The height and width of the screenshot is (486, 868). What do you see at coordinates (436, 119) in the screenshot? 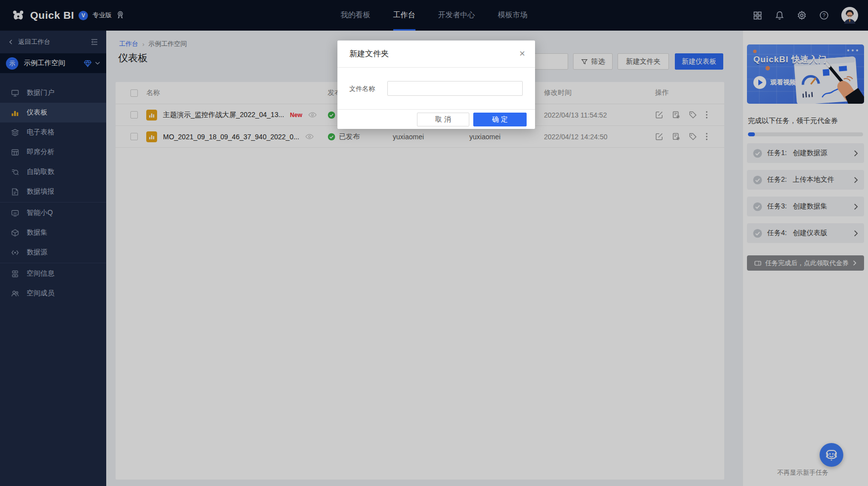
I see `modal-footer: 取 消 确 定` at bounding box center [436, 119].